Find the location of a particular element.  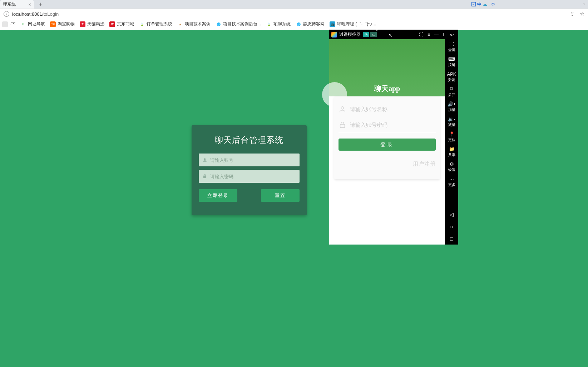

app-login-button: 登录 is located at coordinates (387, 145).